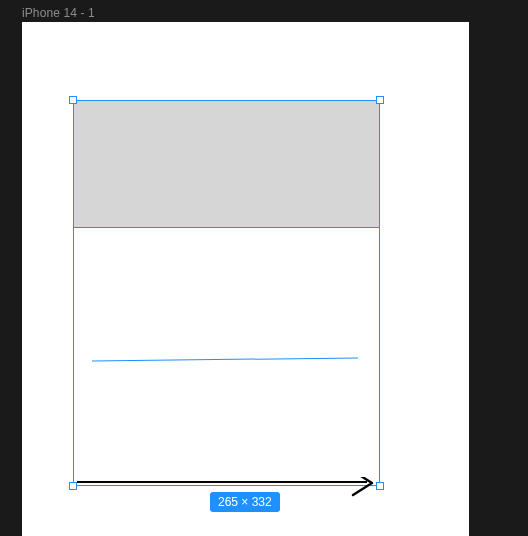 Image resolution: width=528 pixels, height=536 pixels. What do you see at coordinates (226, 164) in the screenshot?
I see `gray-rectangle-layer` at bounding box center [226, 164].